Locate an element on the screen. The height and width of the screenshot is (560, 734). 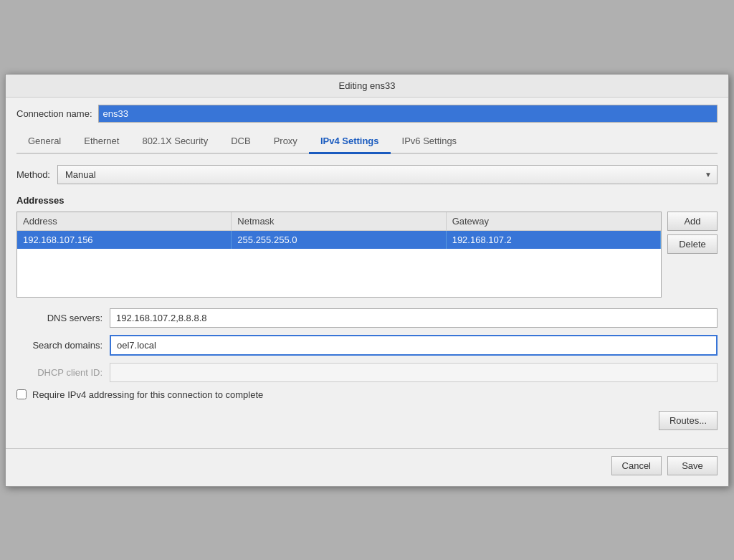
method-label: Method: is located at coordinates (33, 175).